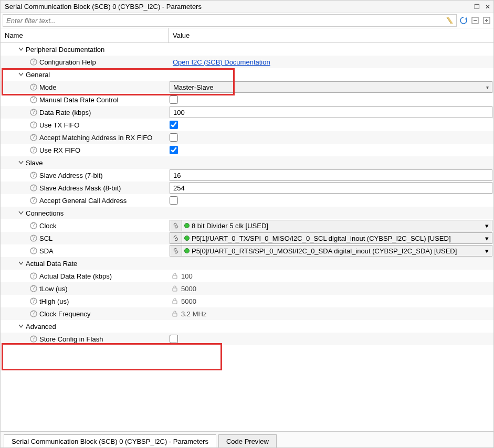  What do you see at coordinates (247, 74) in the screenshot?
I see `section-general: General` at bounding box center [247, 74].